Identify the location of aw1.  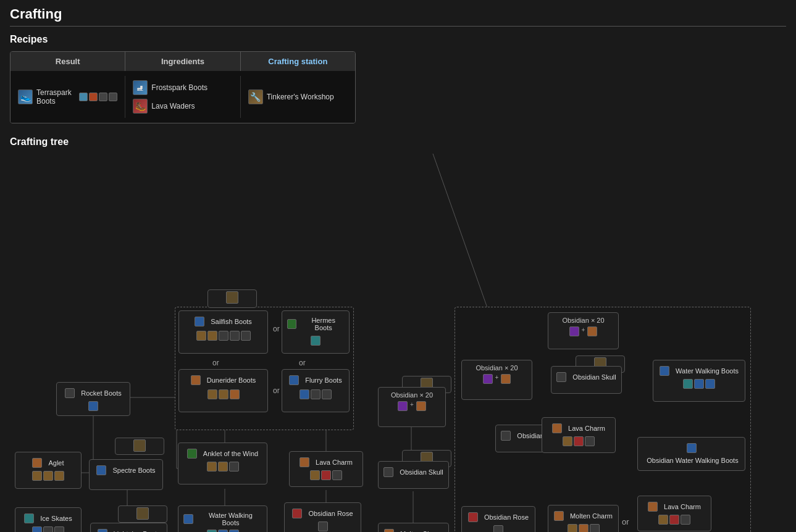
(212, 467).